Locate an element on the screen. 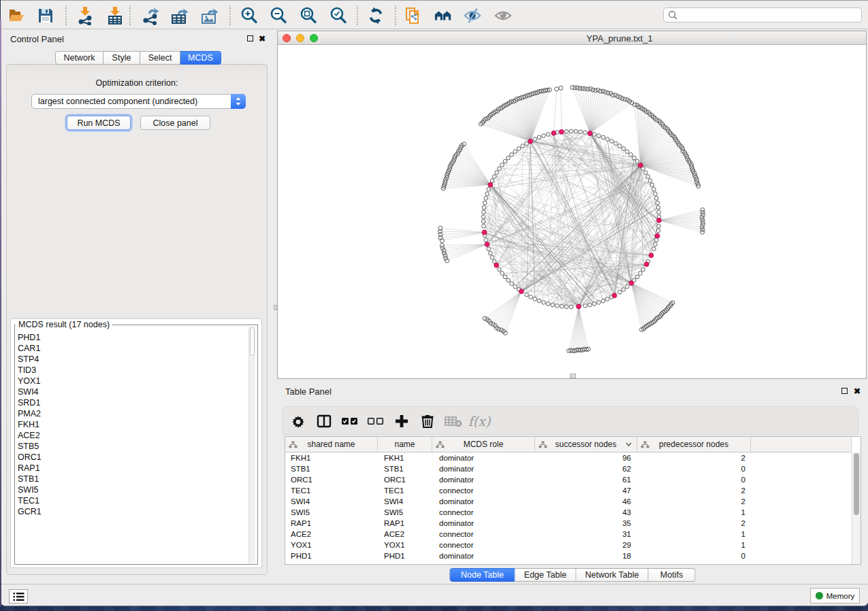 The image size is (868, 611). open-session-icon is located at coordinates (16, 16).